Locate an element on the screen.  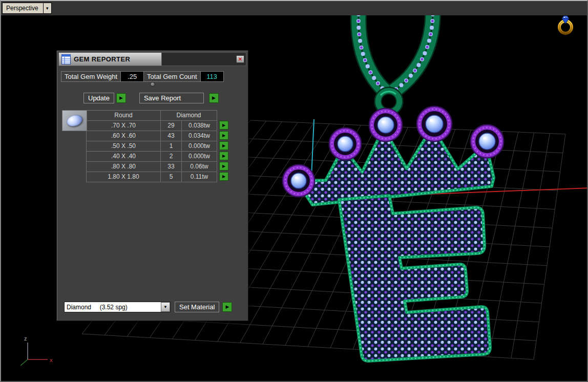
material-select: Diamond (3.52 spg) ▼ is located at coordinates (117, 307).